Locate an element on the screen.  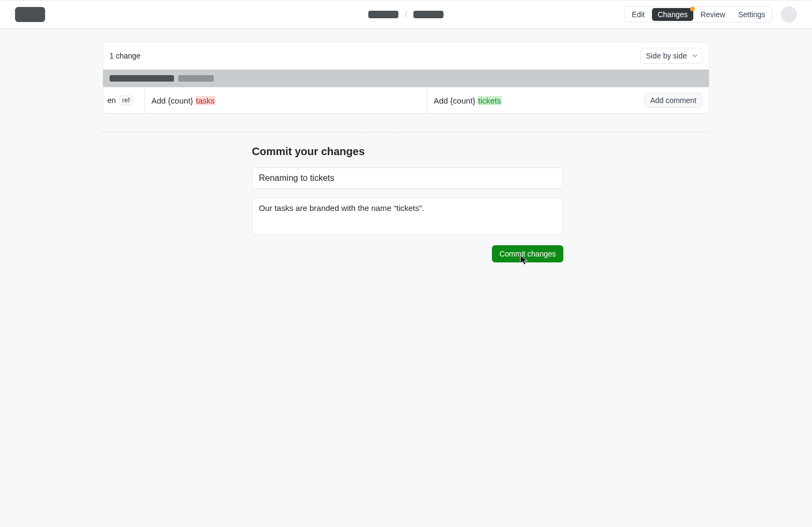
diff-row: en ref Add {count} tasks Add {count} tic… is located at coordinates (406, 100).